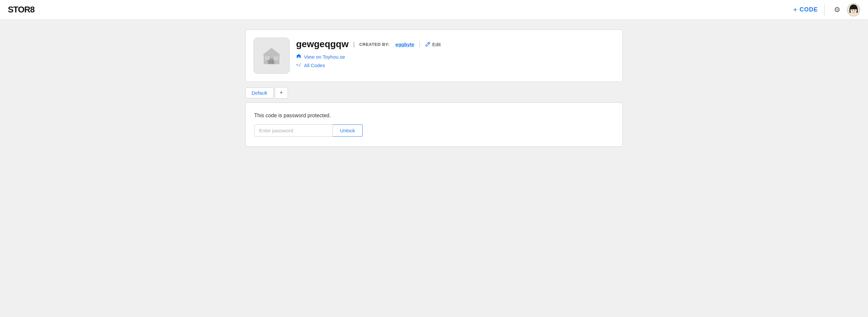  What do you see at coordinates (854, 10) in the screenshot?
I see `avatar` at bounding box center [854, 10].